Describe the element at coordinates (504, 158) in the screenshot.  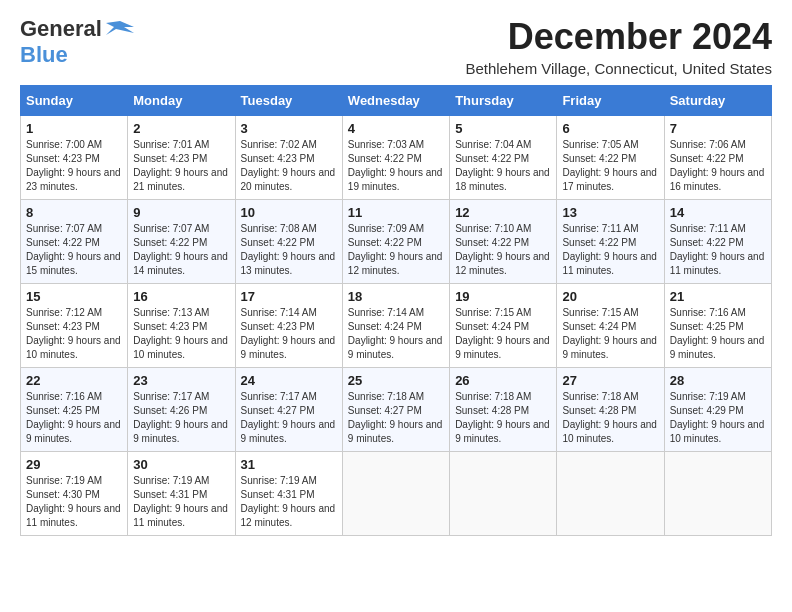
I see `calendar-cell: 5Sunrise: 7:04 AMSunset: 4:22 PMDaylight…` at that location.